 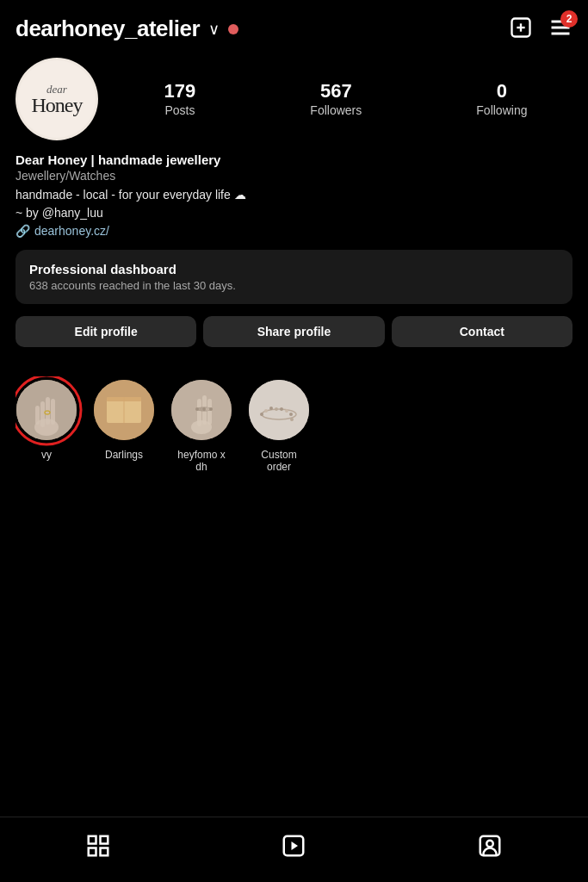 What do you see at coordinates (490, 846) in the screenshot?
I see `profile-icon` at bounding box center [490, 846].